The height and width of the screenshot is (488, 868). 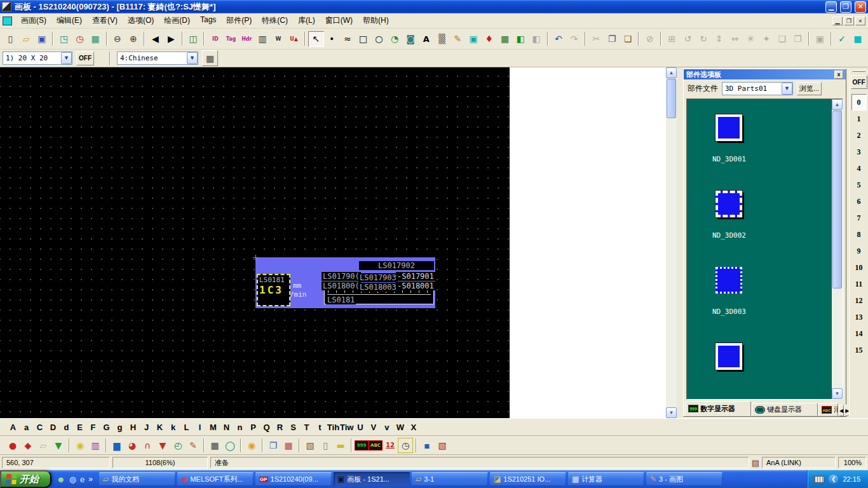 What do you see at coordinates (410, 39) in the screenshot?
I see `fill-tool-icon: ◙` at bounding box center [410, 39].